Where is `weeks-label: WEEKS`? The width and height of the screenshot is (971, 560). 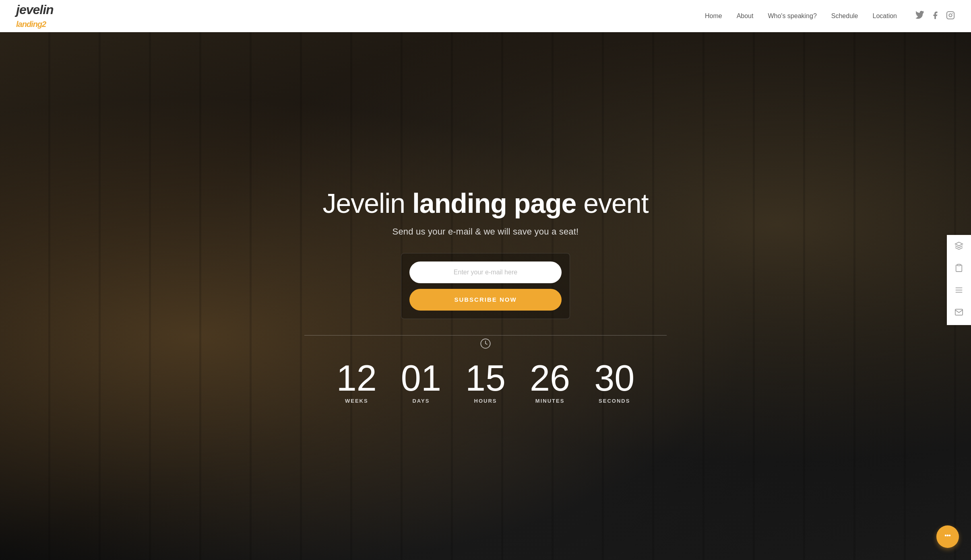 weeks-label: WEEKS is located at coordinates (357, 401).